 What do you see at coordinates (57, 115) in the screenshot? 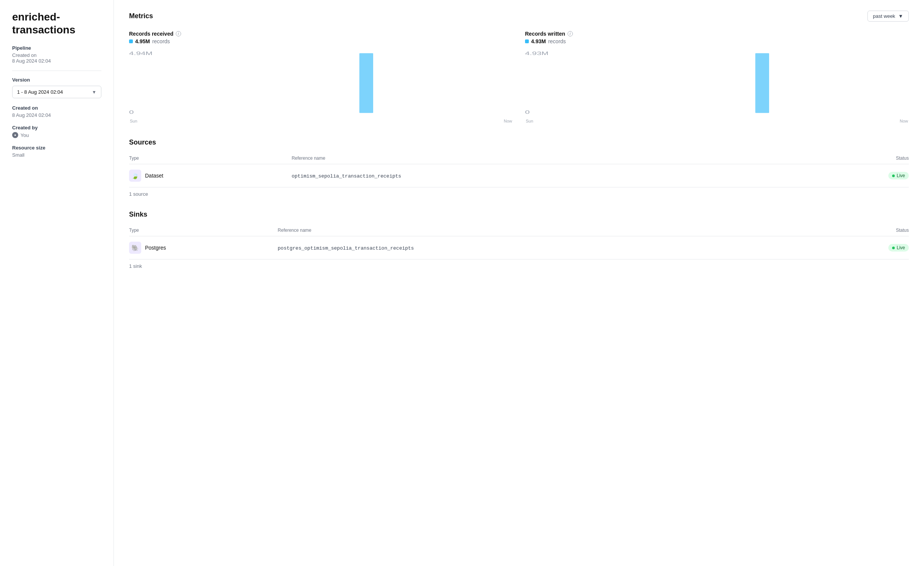
I see `version-created-on-value: 8 Aug 2024 02:04` at bounding box center [57, 115].